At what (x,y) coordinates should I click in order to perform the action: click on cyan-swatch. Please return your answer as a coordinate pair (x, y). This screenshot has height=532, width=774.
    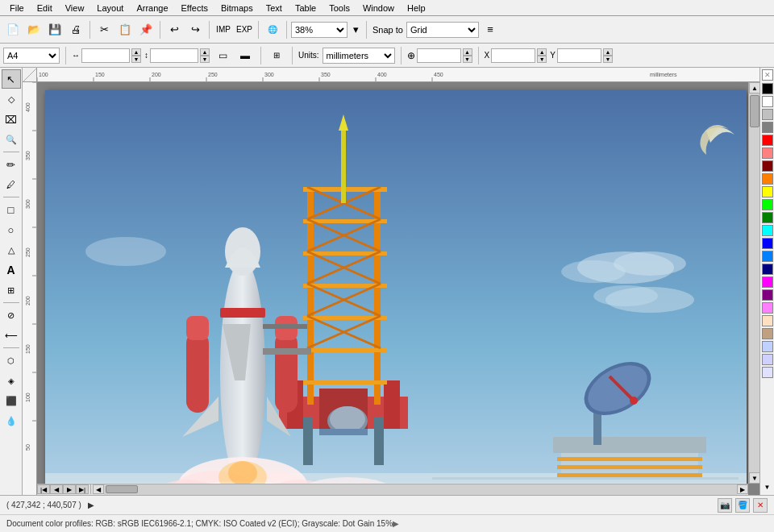
    Looking at the image, I should click on (768, 231).